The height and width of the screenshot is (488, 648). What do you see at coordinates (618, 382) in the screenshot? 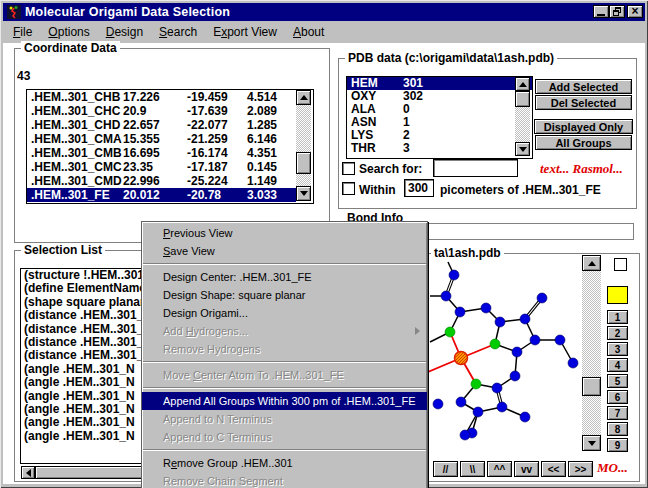
I see `palette-buttons: 123456789` at bounding box center [618, 382].